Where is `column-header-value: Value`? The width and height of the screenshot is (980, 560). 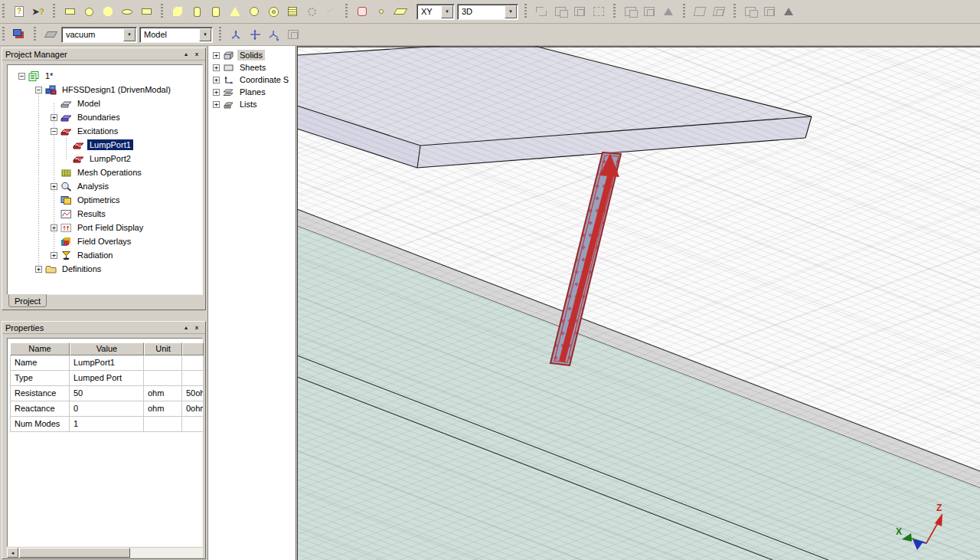 column-header-value: Value is located at coordinates (107, 349).